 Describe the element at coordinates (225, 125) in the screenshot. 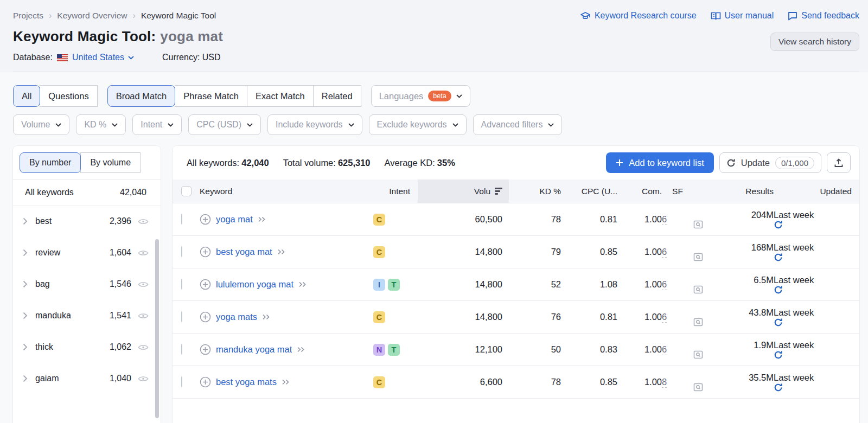

I see `filter-dropdown: CPC (USD)` at that location.